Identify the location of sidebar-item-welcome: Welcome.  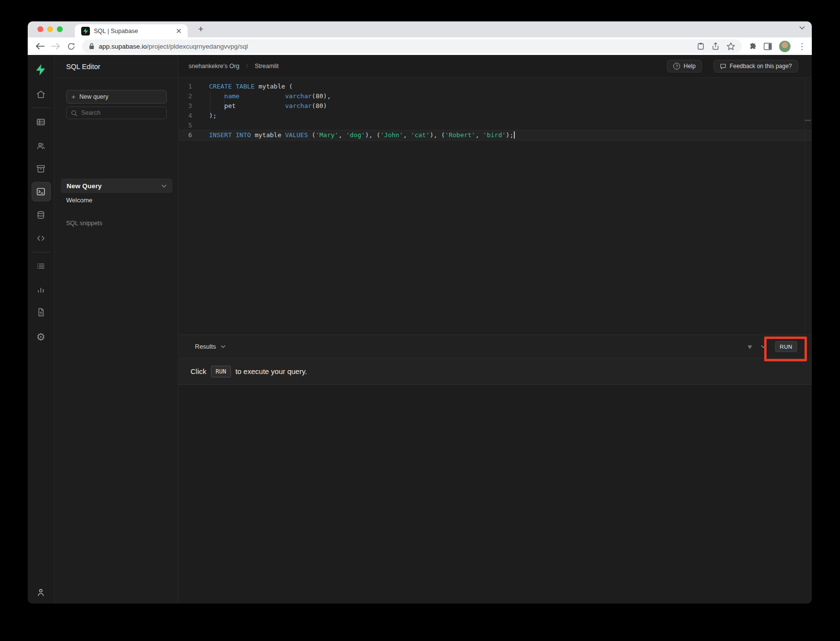
(79, 200).